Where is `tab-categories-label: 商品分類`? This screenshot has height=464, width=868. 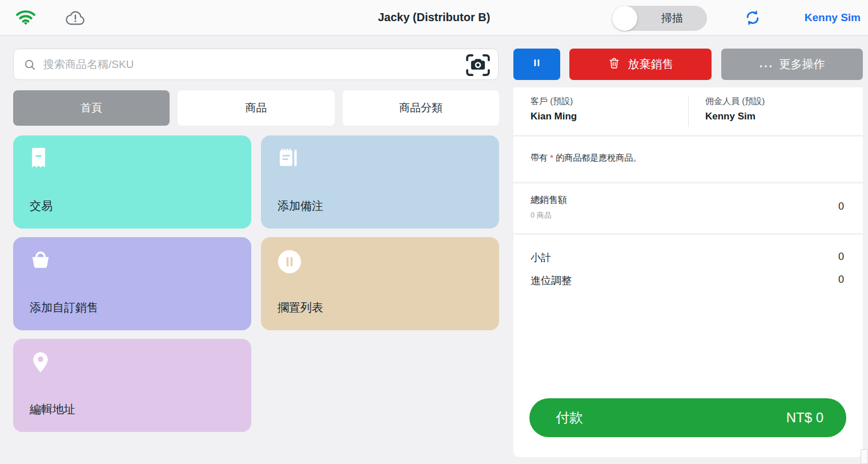
tab-categories-label: 商品分類 is located at coordinates (421, 108).